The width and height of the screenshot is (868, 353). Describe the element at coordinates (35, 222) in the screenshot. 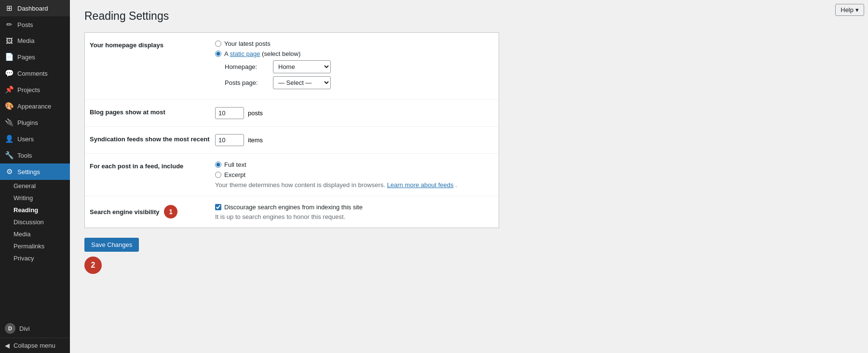

I see `submenu-discussion: Discussion` at that location.